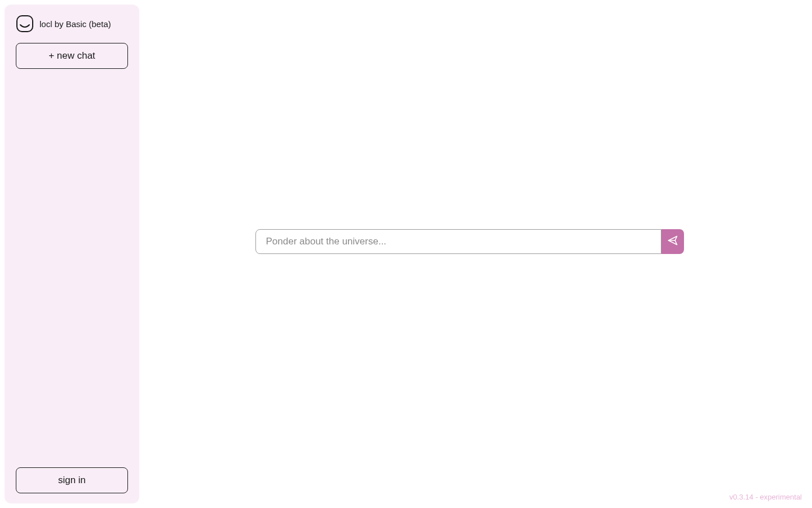  What do you see at coordinates (76, 24) in the screenshot?
I see `app-title: locl by Basic (beta)` at bounding box center [76, 24].